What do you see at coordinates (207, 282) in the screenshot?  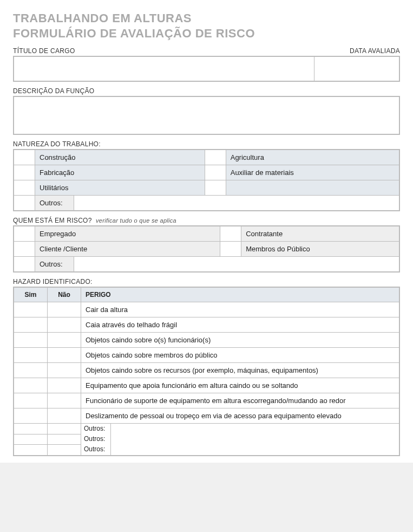 I see `label-hazard: HAZARD IDENTIFICADO:` at bounding box center [207, 282].